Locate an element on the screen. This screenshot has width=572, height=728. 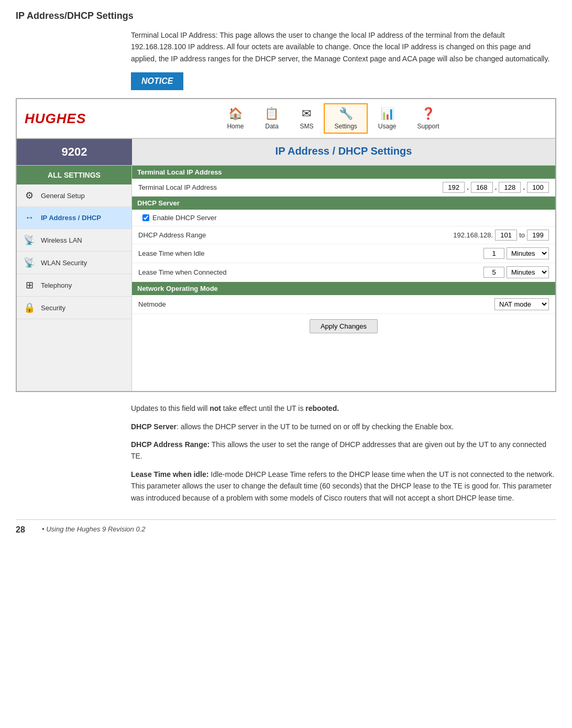
sidebar-item-wlan-security: 📡 WLAN Security is located at coordinates (74, 263).